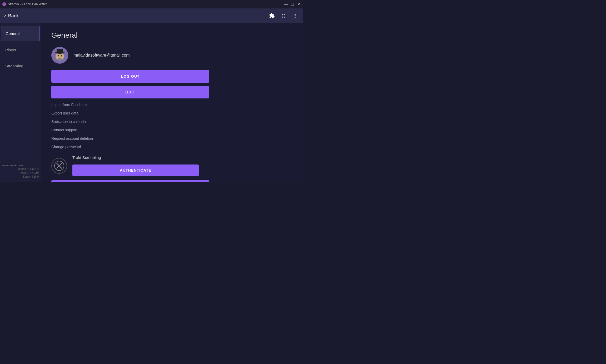  What do you see at coordinates (102, 55) in the screenshot?
I see `user-email: malavidasoftware@gmail.com` at bounding box center [102, 55].